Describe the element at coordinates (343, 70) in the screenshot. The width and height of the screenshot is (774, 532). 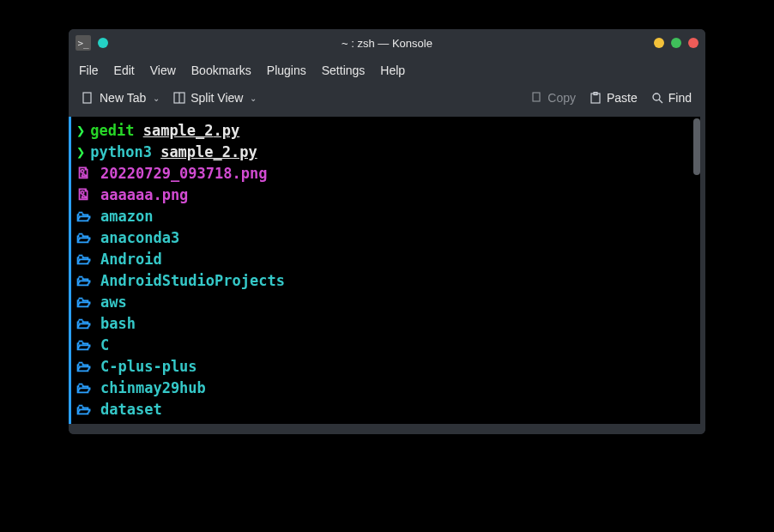
I see `menu-settings: Settings` at that location.